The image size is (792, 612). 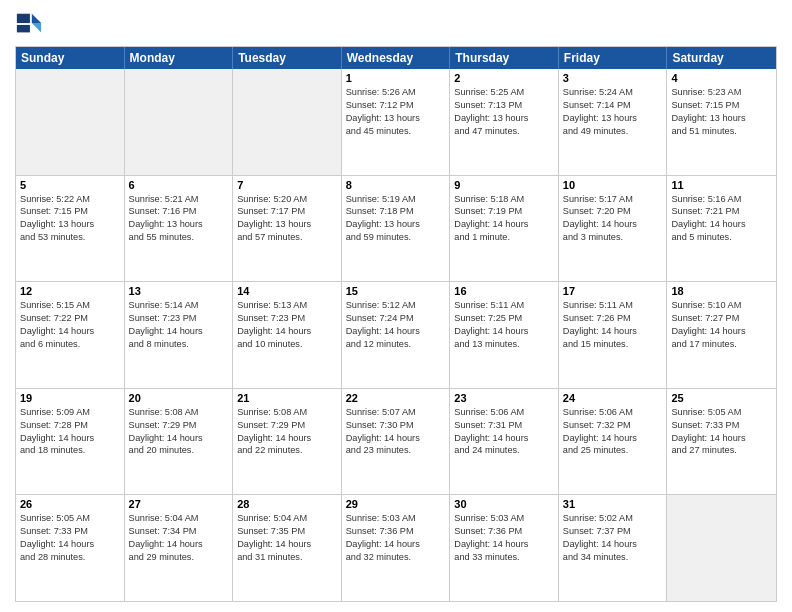 I want to click on day-number: 2, so click(x=504, y=78).